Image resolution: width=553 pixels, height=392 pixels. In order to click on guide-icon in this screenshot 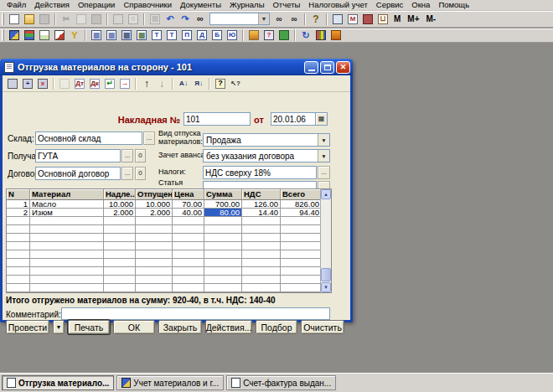, I will do `click(336, 35)`.